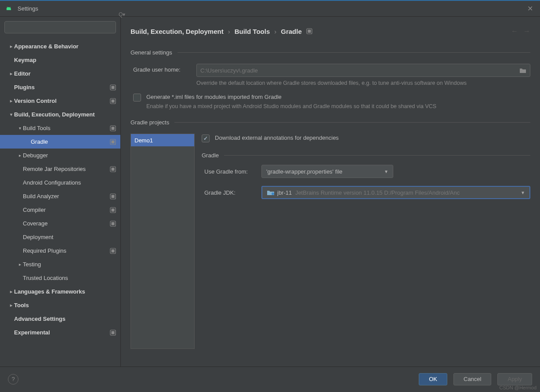 The width and height of the screenshot is (540, 392). What do you see at coordinates (60, 87) in the screenshot?
I see `tree-item-plugins: Plugins` at bounding box center [60, 87].